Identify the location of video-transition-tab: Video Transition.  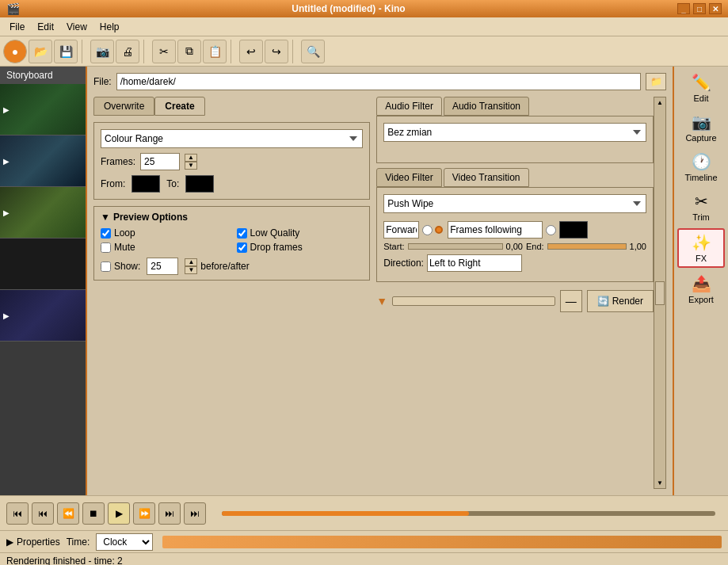
(486, 178).